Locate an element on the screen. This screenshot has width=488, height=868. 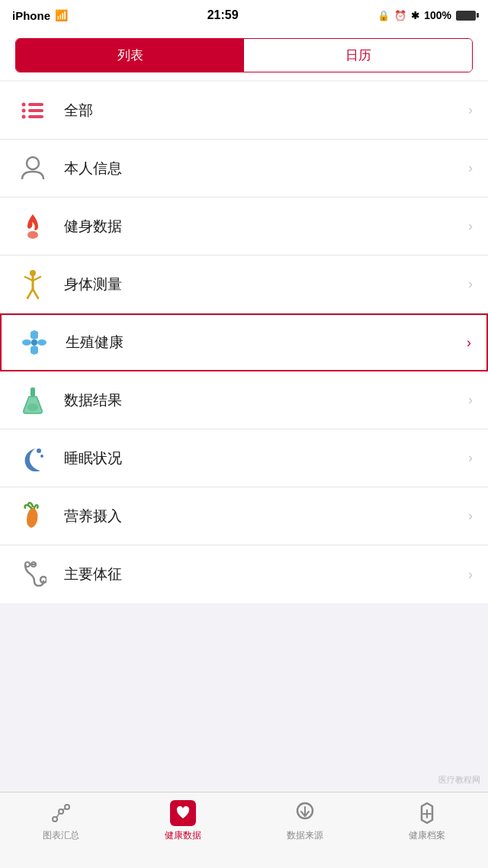
status-bar: iPhone 📶 21:59 🔒 ⏰ ✱ 100% is located at coordinates (244, 15).